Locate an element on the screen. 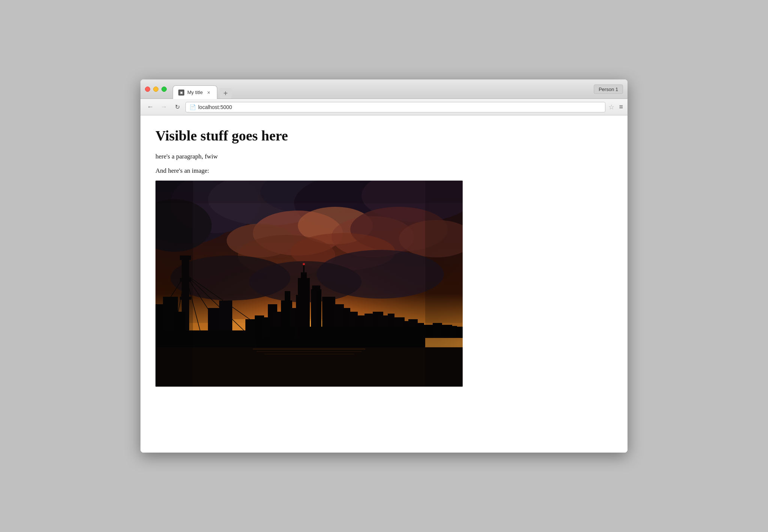 The width and height of the screenshot is (768, 532). address-text: localhost:5000 is located at coordinates (215, 107).